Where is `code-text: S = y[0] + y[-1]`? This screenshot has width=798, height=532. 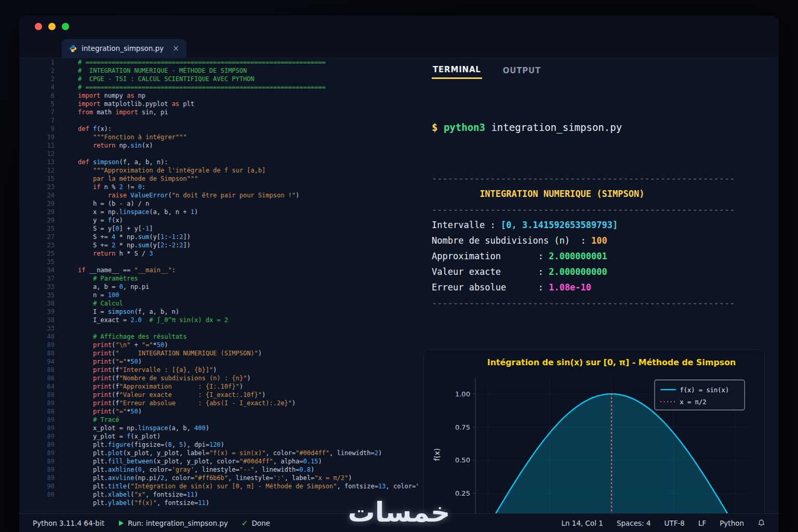
code-text: S = y[0] + y[-1] is located at coordinates (115, 229).